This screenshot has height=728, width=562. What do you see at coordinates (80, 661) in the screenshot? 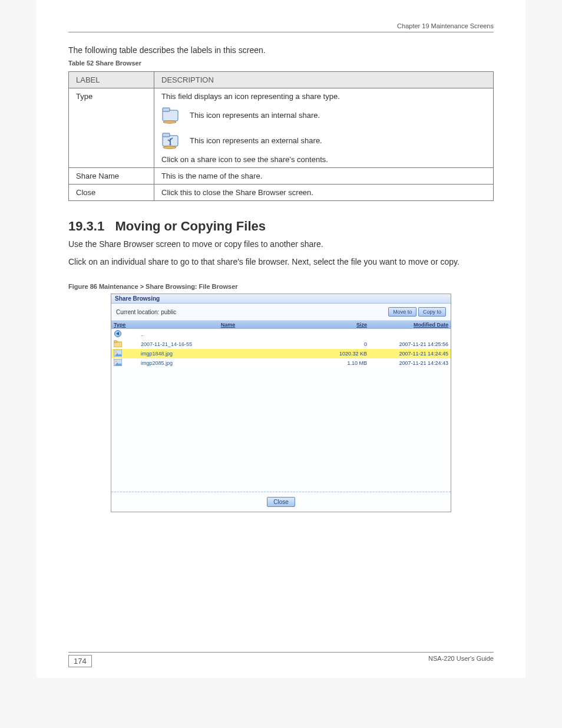
I see `page-number: 174` at bounding box center [80, 661].